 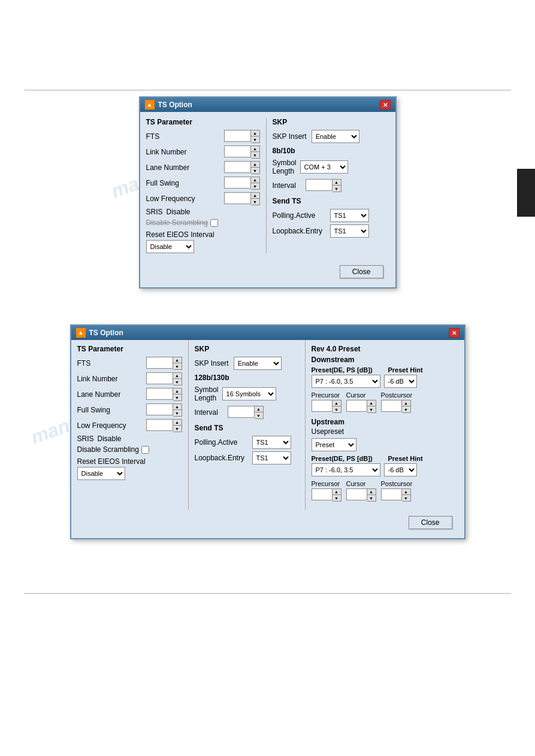 What do you see at coordinates (98, 379) in the screenshot?
I see `dialog-2-link-label: Link Number` at bounding box center [98, 379].